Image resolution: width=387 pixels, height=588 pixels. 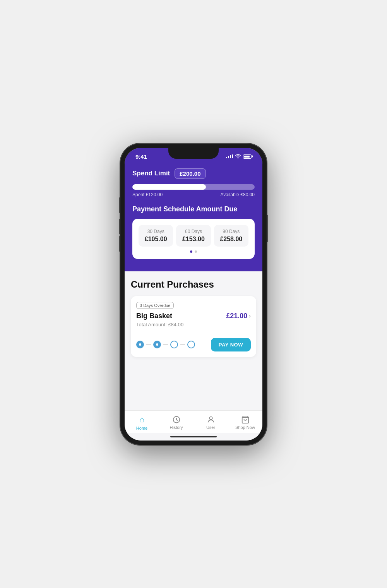 I want to click on pay-now-button: PAY NOW, so click(x=231, y=345).